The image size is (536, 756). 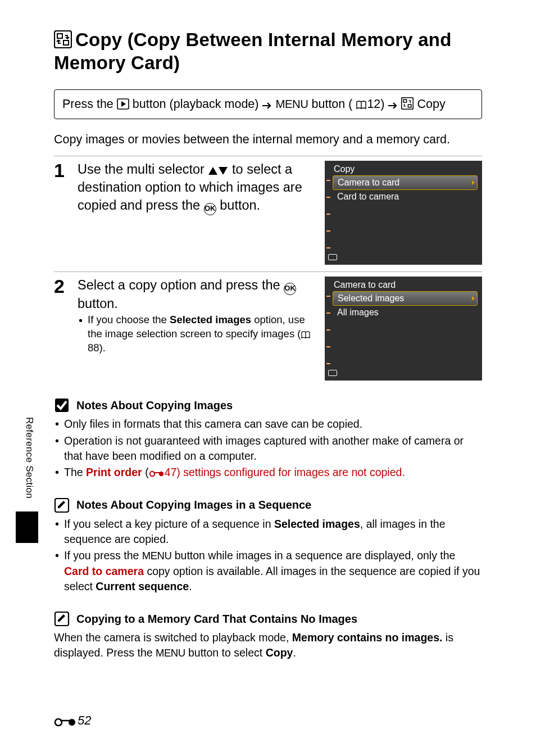 What do you see at coordinates (98, 304) in the screenshot?
I see `step2-b: button.` at bounding box center [98, 304].